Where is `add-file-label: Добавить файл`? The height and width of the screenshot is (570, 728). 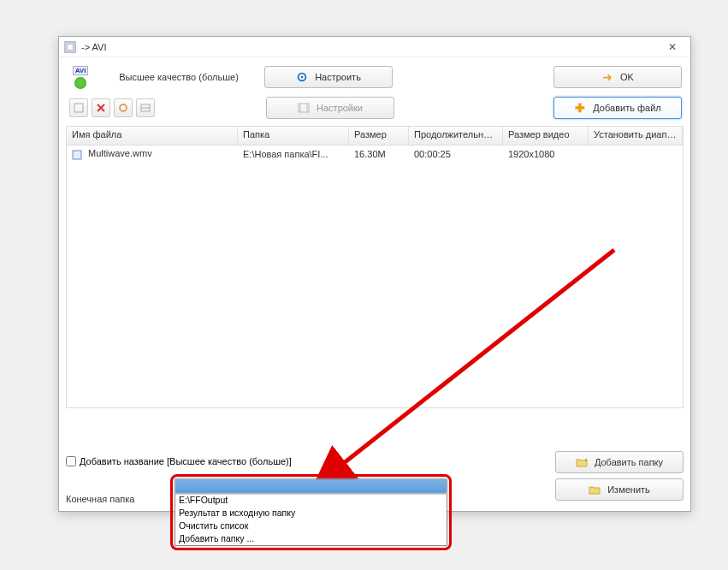
add-file-label: Добавить файл is located at coordinates (626, 108).